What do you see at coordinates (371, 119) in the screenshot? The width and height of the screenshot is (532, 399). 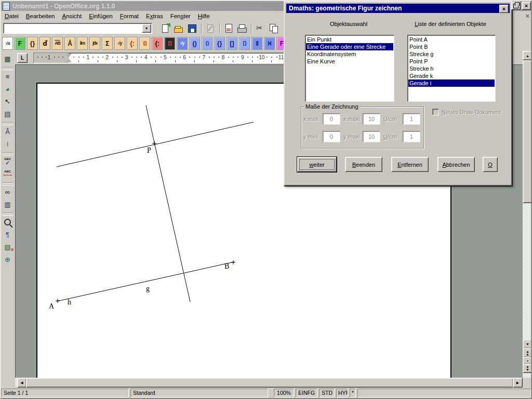 I see `x-maxi-field: 10` at bounding box center [371, 119].